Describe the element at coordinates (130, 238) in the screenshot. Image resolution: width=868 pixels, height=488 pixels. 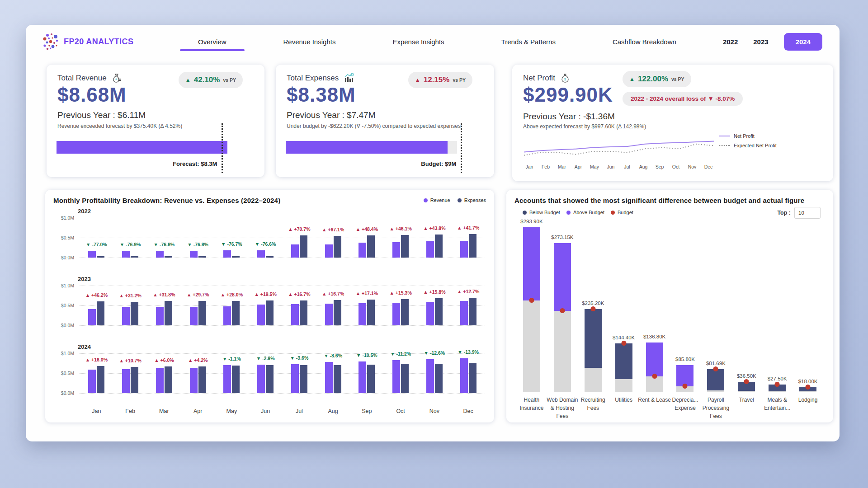
I see `bar-group-feb: ▼ -76.9%` at that location.